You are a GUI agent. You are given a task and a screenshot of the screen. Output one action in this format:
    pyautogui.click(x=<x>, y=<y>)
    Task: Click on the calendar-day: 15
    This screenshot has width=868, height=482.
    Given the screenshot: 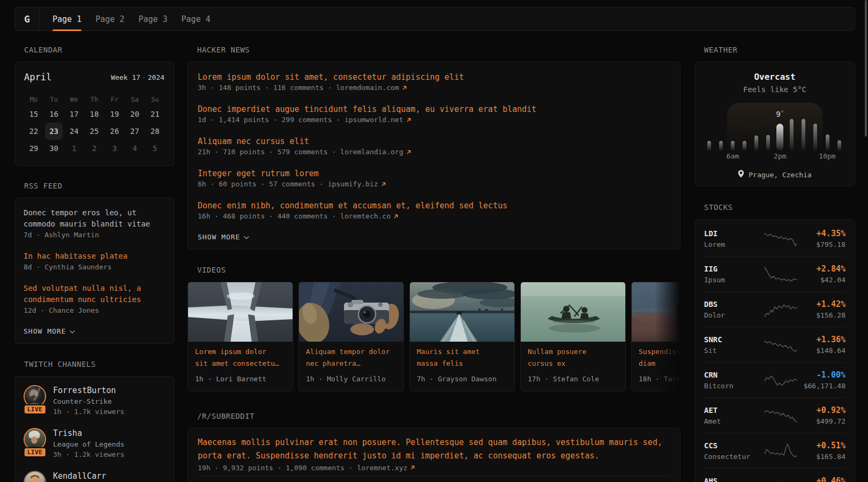 What is the action you would take?
    pyautogui.click(x=34, y=114)
    